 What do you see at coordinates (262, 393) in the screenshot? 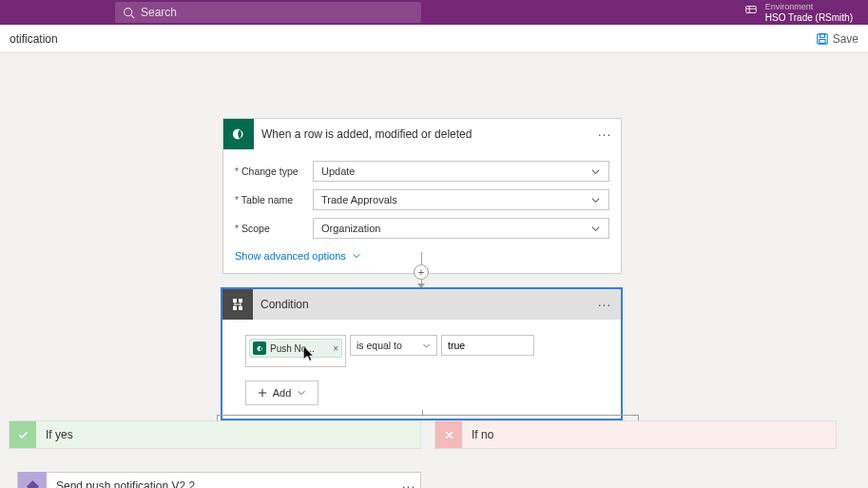
I see `plus-icon` at bounding box center [262, 393].